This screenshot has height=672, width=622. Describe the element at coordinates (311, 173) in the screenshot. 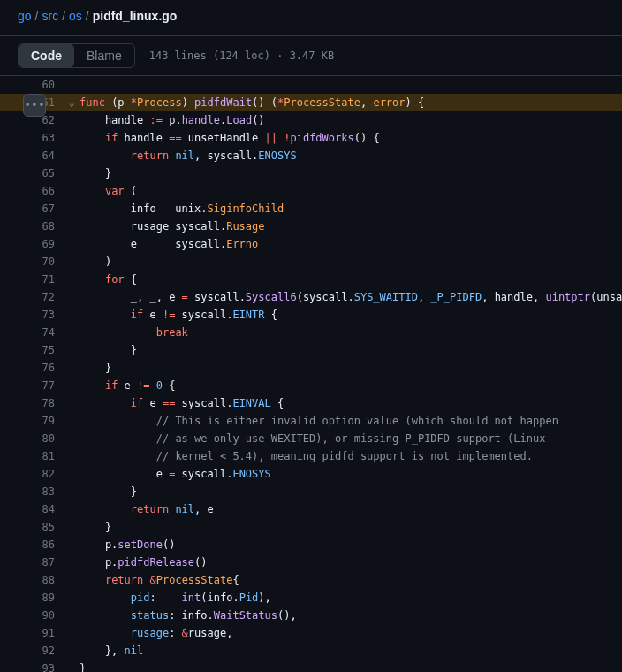

I see `code-line: 65 }` at that location.